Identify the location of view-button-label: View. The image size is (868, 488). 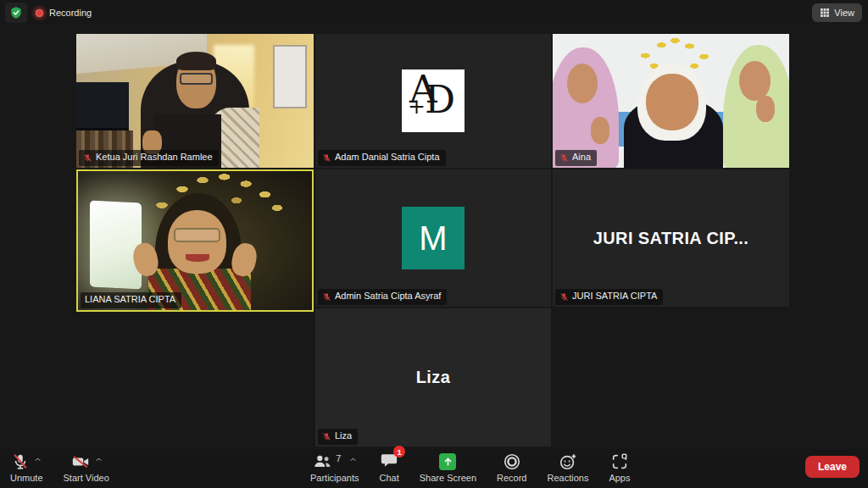
(844, 13).